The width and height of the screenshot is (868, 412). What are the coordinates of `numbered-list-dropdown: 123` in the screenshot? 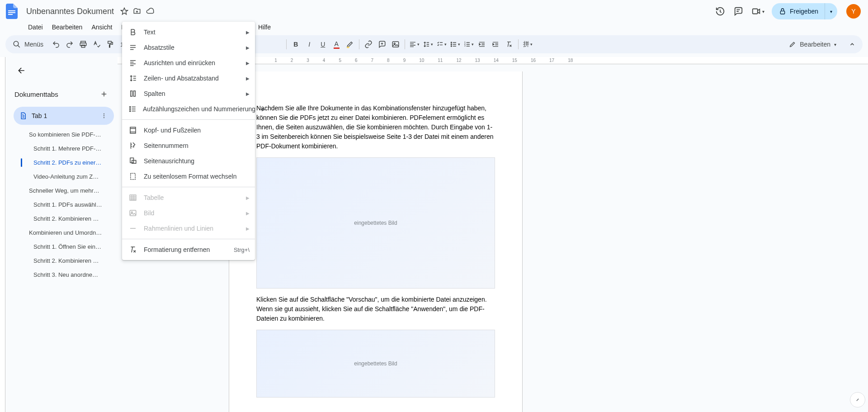 It's located at (468, 44).